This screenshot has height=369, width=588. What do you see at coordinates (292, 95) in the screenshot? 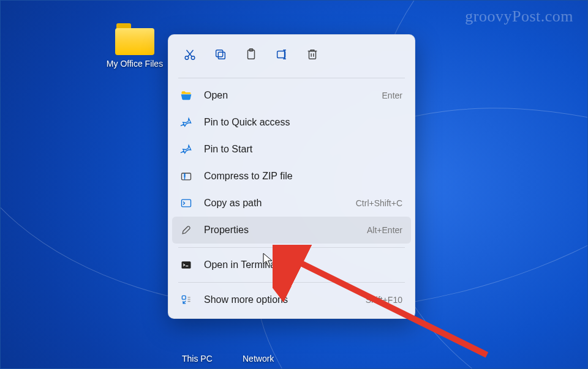
I see `menu-item-open: Open Enter` at bounding box center [292, 95].